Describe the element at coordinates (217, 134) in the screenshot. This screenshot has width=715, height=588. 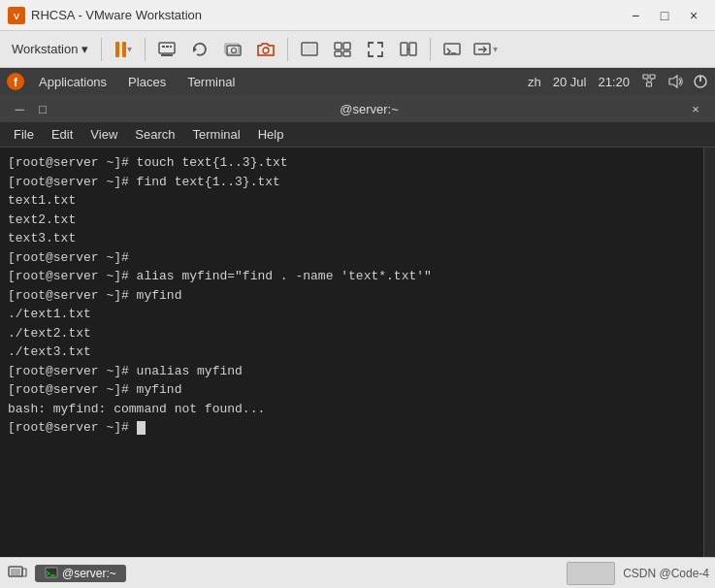
I see `terminal-terminal-menu: Terminal` at that location.